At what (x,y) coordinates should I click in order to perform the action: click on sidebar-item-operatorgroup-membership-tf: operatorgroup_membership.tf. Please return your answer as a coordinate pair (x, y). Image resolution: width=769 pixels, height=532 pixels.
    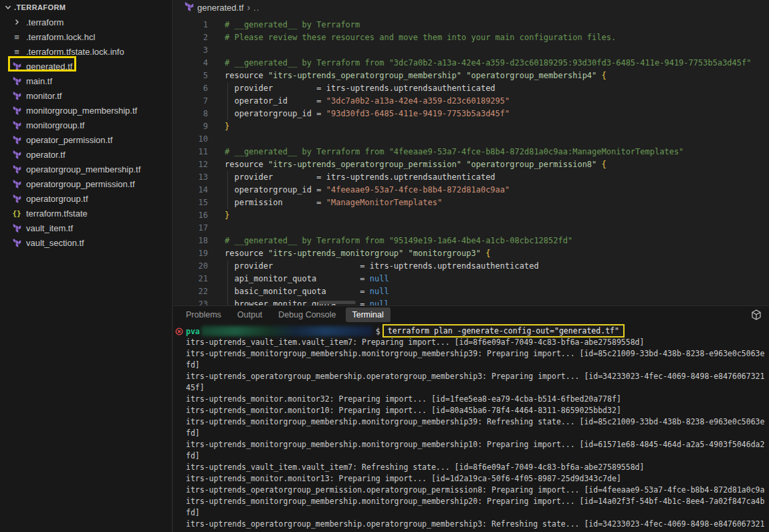
    Looking at the image, I should click on (86, 169).